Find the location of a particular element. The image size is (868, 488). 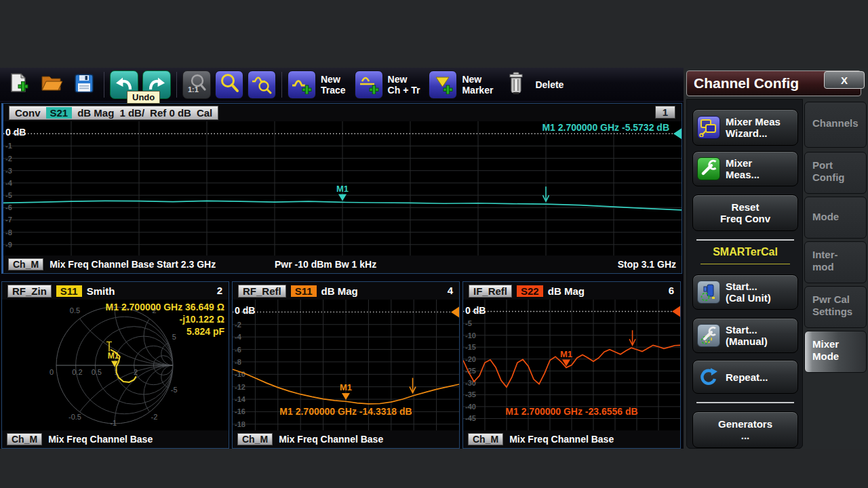

marker-readout: M1 2.700000 GHz -5.5732 dB is located at coordinates (606, 127).